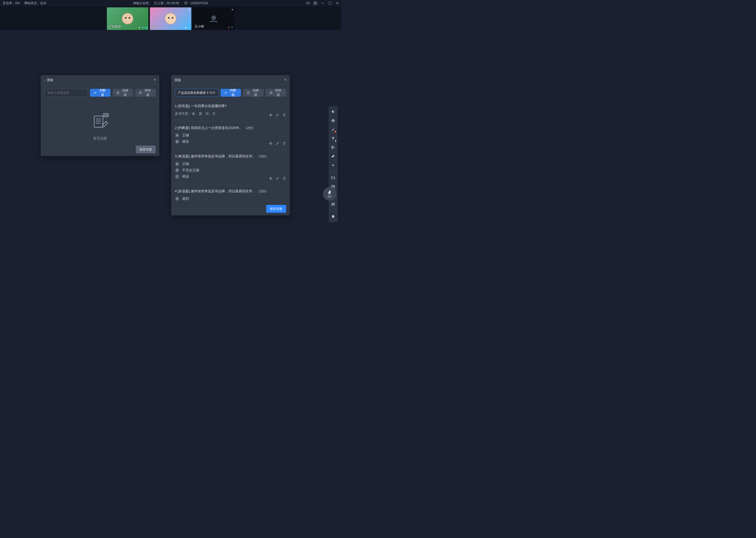 This screenshot has height=538, width=756. Describe the element at coordinates (333, 204) in the screenshot. I see `chat-icon` at that location.